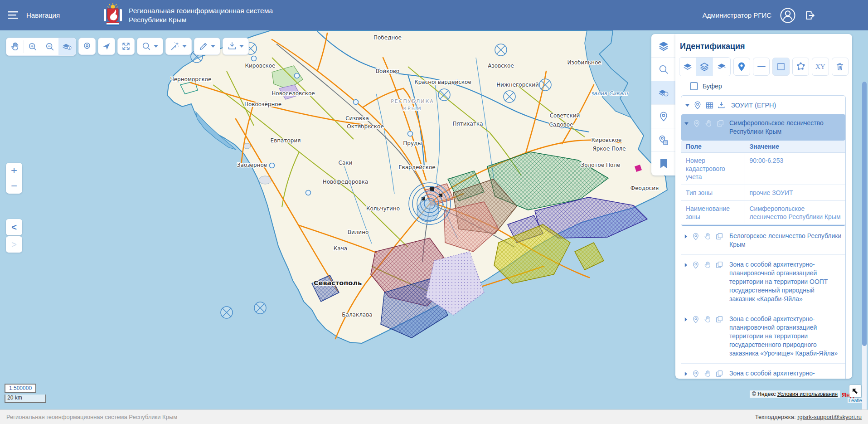 Image resolution: width=868 pixels, height=424 pixels. I want to click on map-place-label: Войково, so click(388, 71).